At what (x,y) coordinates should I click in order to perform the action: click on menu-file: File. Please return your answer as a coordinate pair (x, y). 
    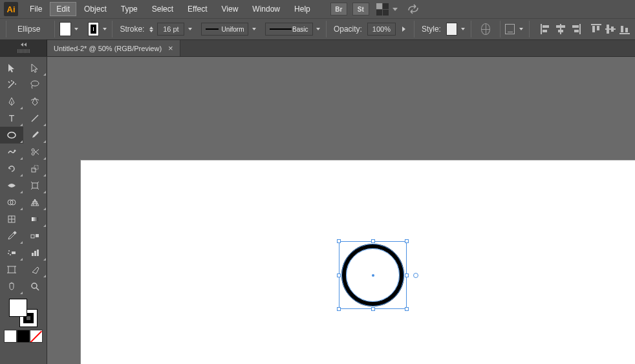
    Looking at the image, I should click on (36, 9).